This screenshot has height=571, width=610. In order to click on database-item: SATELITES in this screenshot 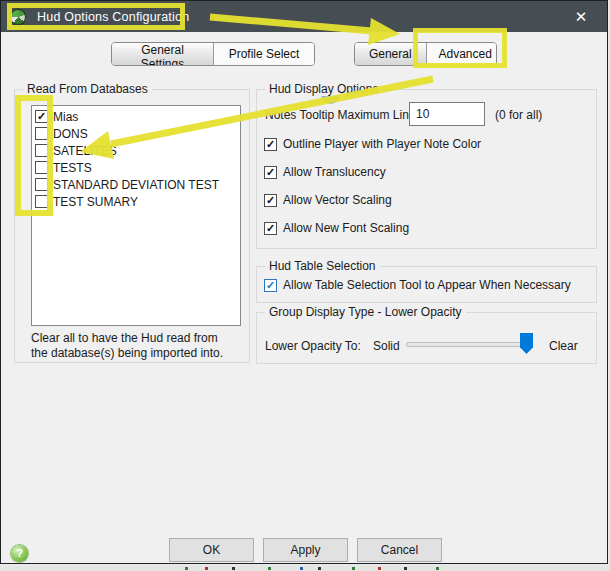, I will do `click(136, 150)`.